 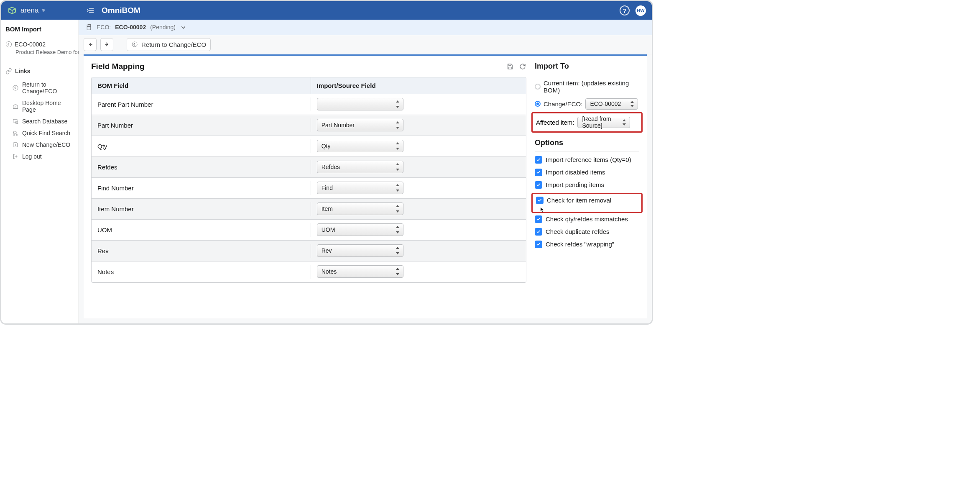 I want to click on return-button: Return to Change/ECO, so click(x=169, y=44).